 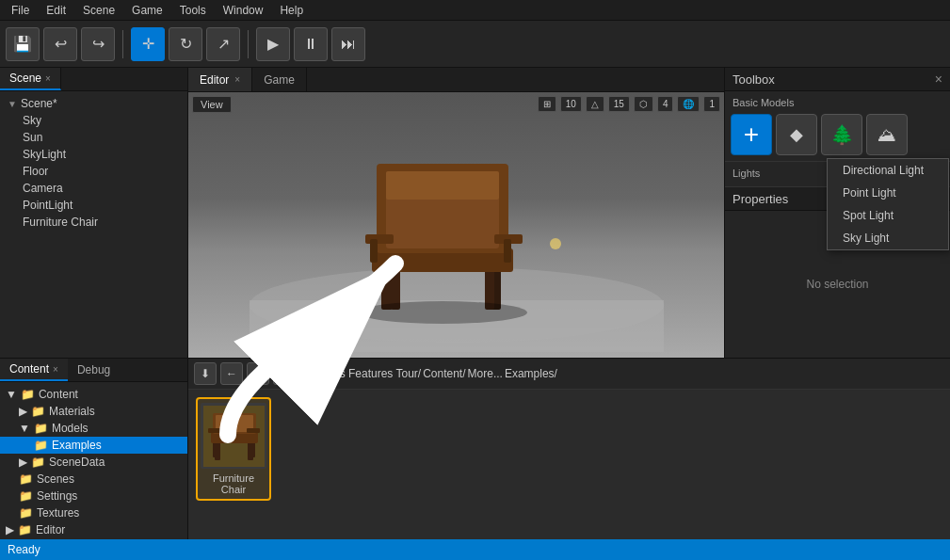 I want to click on bottom-tabs: Content × Debug, so click(x=94, y=371).